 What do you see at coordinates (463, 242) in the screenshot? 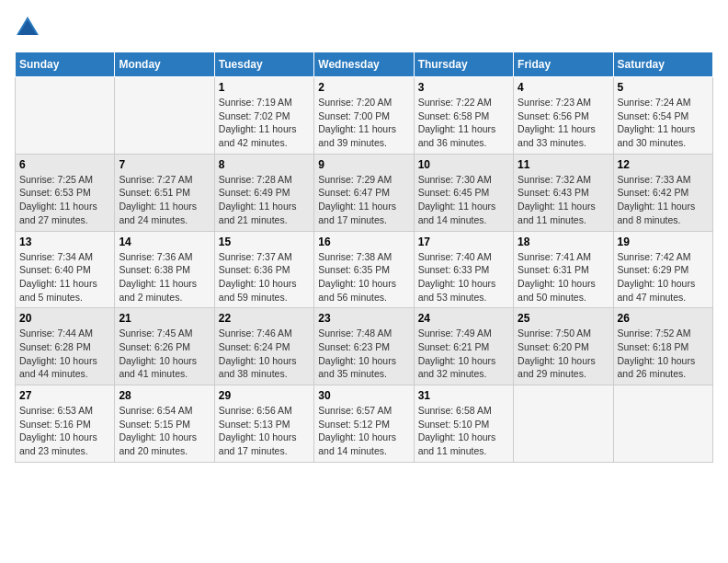
I see `day-number: 17` at bounding box center [463, 242].